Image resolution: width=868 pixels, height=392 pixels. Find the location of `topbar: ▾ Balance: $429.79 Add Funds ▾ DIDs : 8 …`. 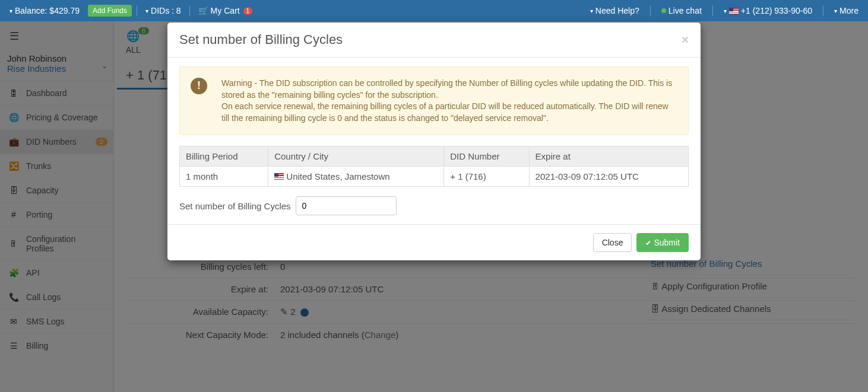

topbar: ▾ Balance: $429.79 Add Funds ▾ DIDs : 8 … is located at coordinates (434, 11).